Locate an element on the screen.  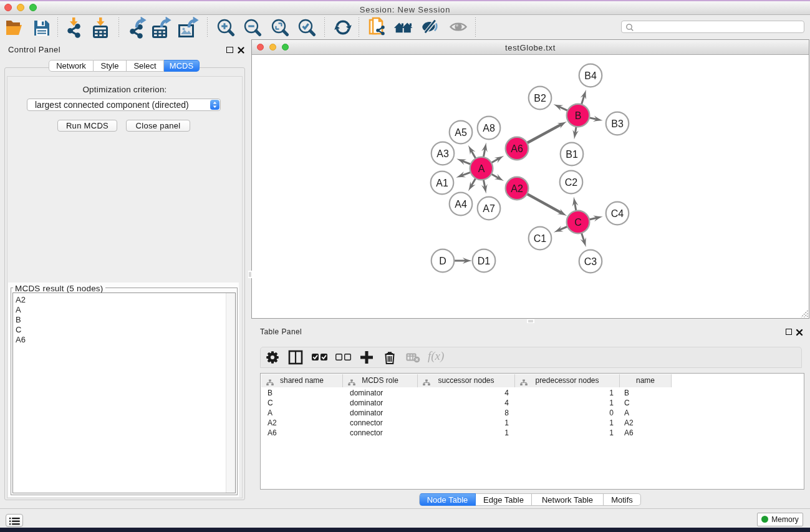
svg-text: D is located at coordinates (443, 261).